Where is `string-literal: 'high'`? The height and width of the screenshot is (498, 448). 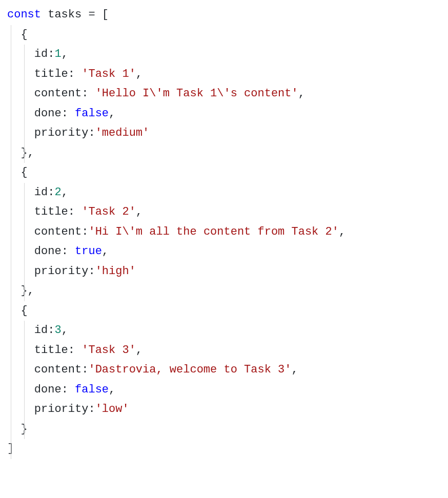
string-literal: 'high' is located at coordinates (116, 272).